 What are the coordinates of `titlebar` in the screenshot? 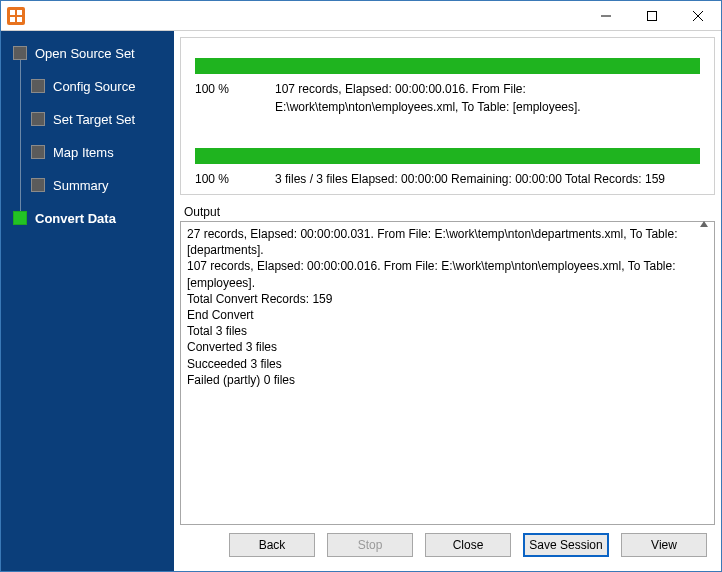 It's located at (361, 16).